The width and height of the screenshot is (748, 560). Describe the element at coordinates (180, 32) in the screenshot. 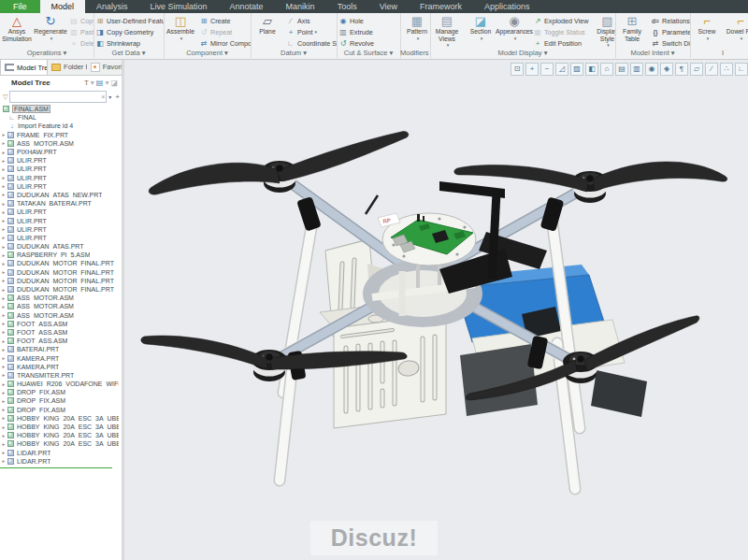

I see `assemble-button: ◫Assemble▾` at that location.